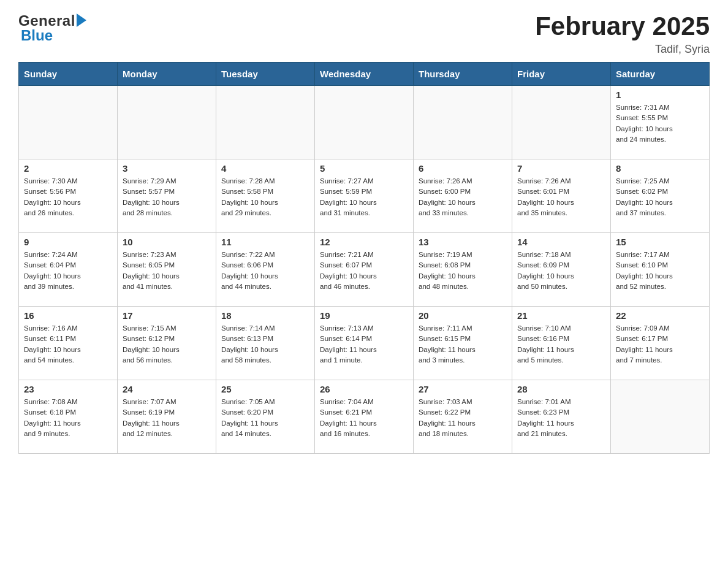 This screenshot has width=728, height=563. I want to click on day-info: Sunrise: 7:21 AMSunset: 6:07 PMDaylight:…, so click(364, 271).